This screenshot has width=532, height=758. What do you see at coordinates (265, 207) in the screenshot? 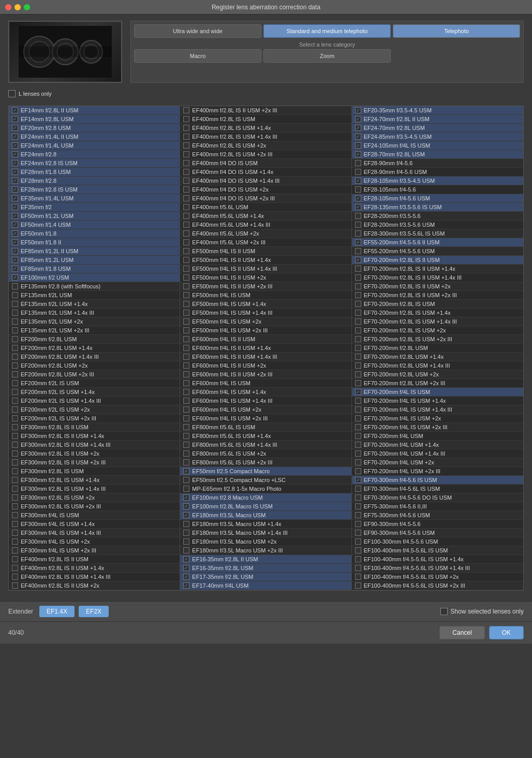
I see `lens-item: EF400mm f/5.6L USM` at bounding box center [265, 207].